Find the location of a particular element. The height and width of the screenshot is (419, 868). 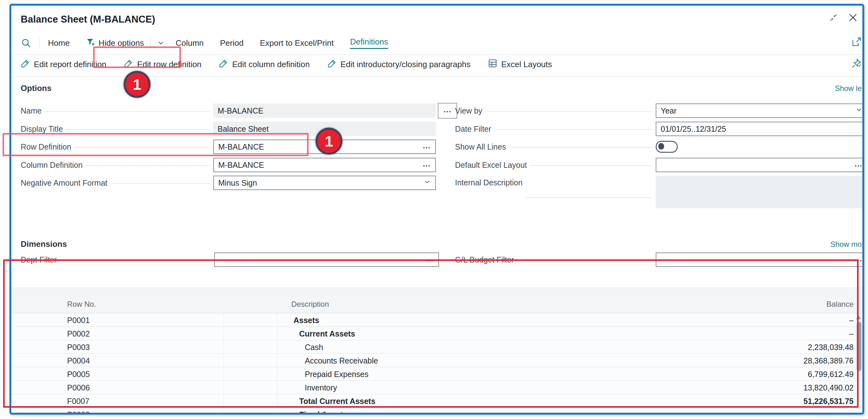

field-internal-description: Internal Description is located at coordinates (660, 192).